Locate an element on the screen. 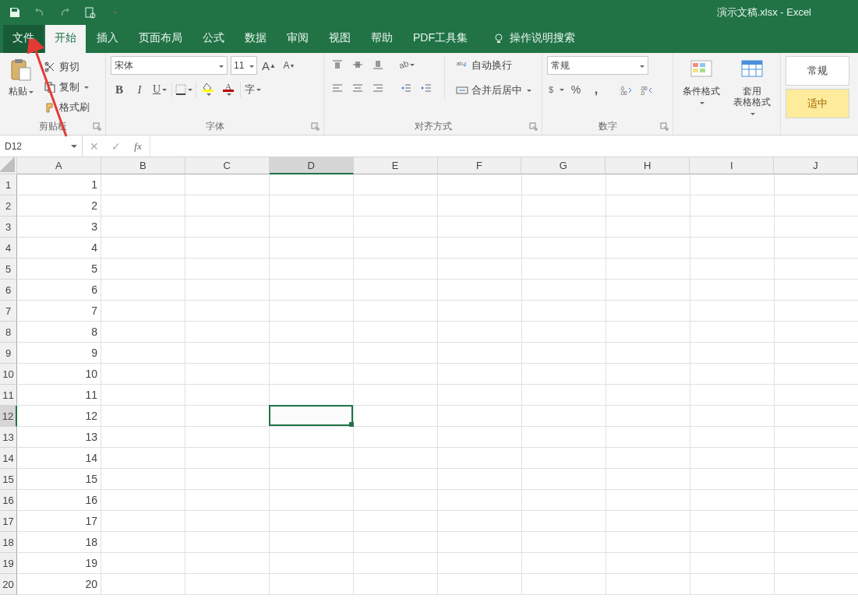  cell: 19 is located at coordinates (59, 564).